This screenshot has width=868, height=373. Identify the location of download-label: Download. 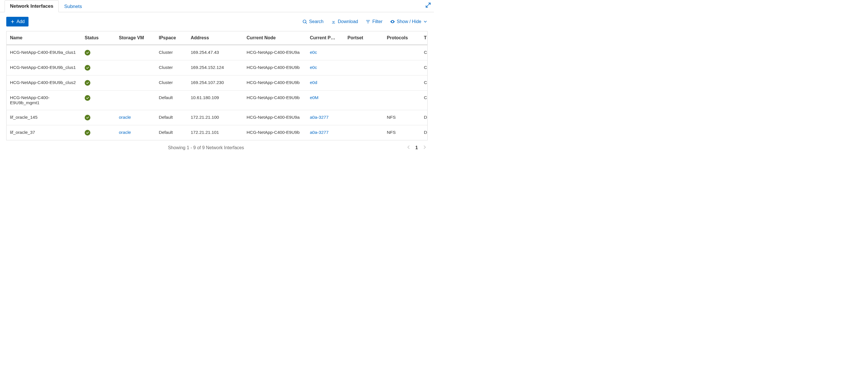
(348, 22).